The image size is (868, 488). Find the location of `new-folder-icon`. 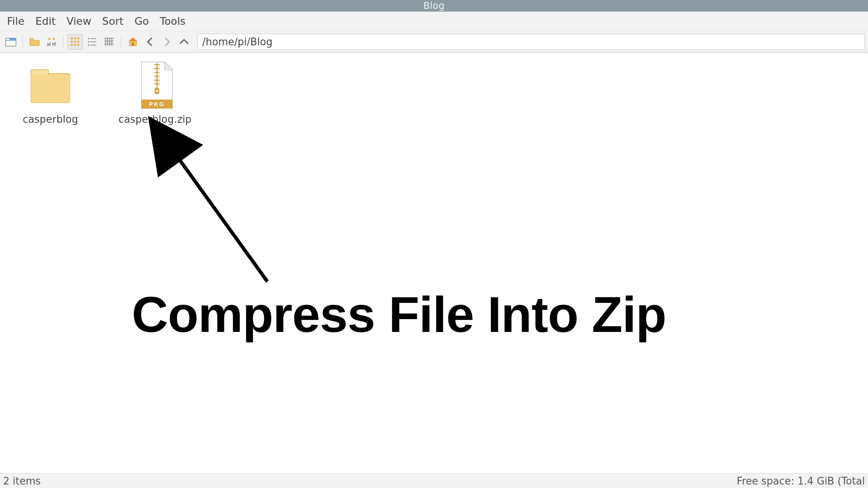

new-folder-icon is located at coordinates (34, 42).